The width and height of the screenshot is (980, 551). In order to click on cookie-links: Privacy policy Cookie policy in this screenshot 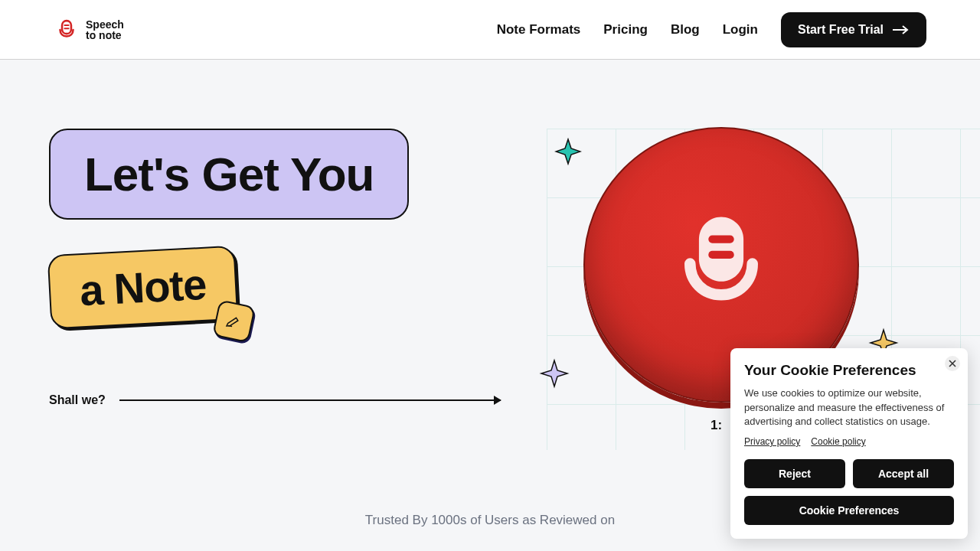, I will do `click(849, 442)`.